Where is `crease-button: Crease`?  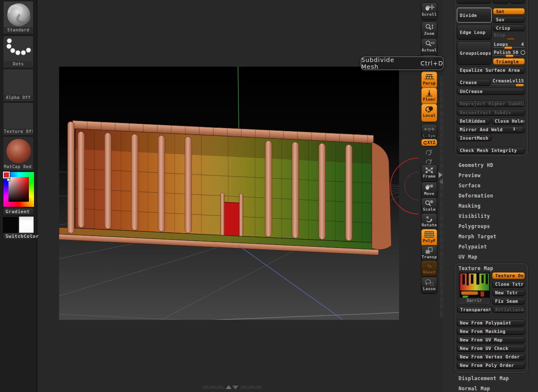
crease-button: Crease is located at coordinates (473, 82).